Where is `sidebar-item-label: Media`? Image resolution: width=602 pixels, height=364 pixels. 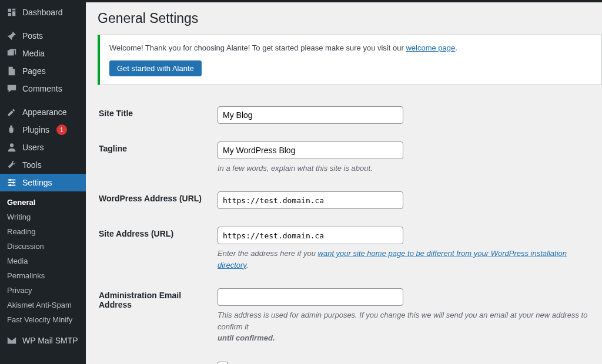
sidebar-item-label: Media is located at coordinates (34, 53).